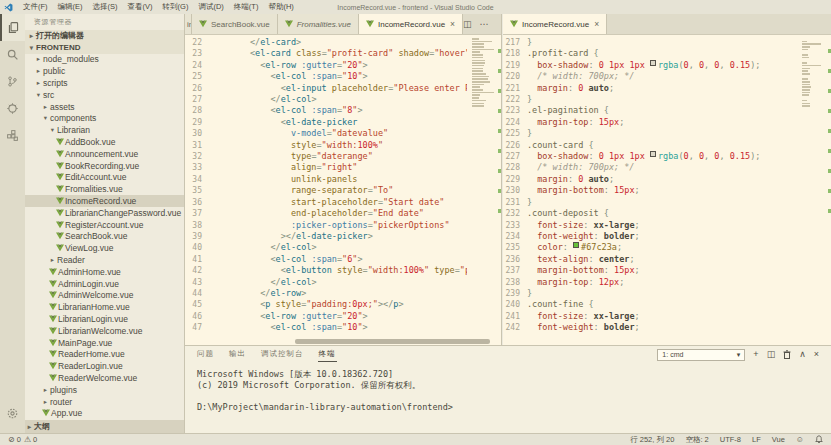 The image size is (831, 445). Describe the element at coordinates (104, 166) in the screenshot. I see `tree-file-BookRecording-vue: BookRecording.vue` at that location.